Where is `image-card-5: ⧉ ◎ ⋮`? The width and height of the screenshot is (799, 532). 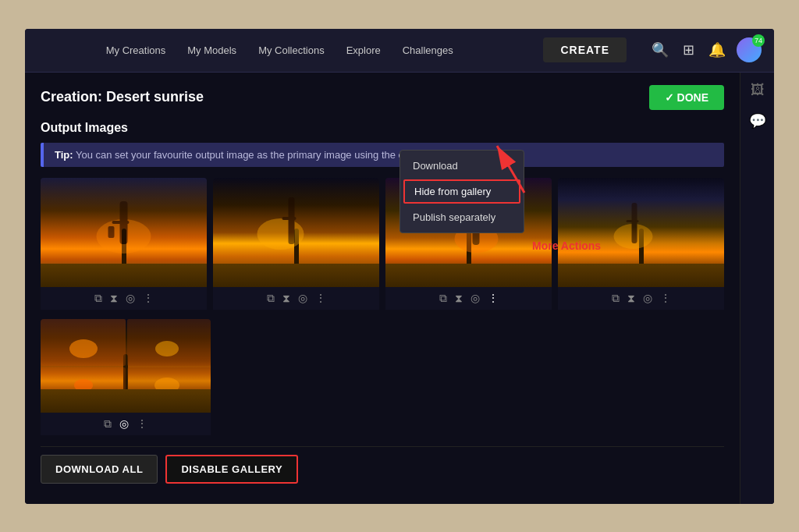
image-card-5: ⧉ ◎ ⋮ is located at coordinates (126, 378).